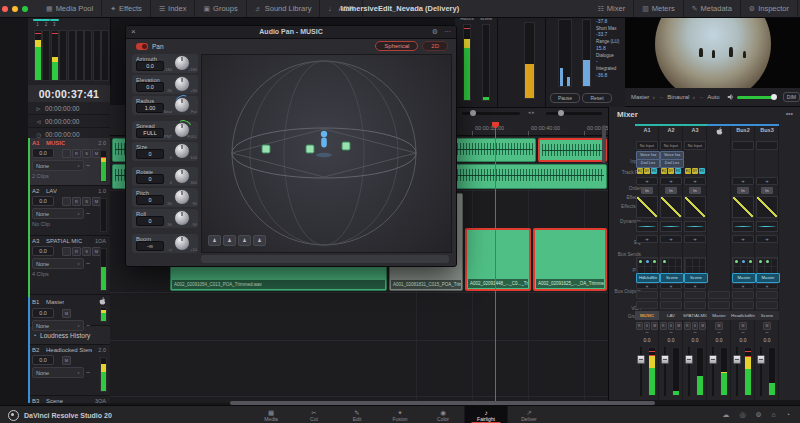  Describe the element at coordinates (150, 179) in the screenshot. I see `knob-value: 0` at that location.